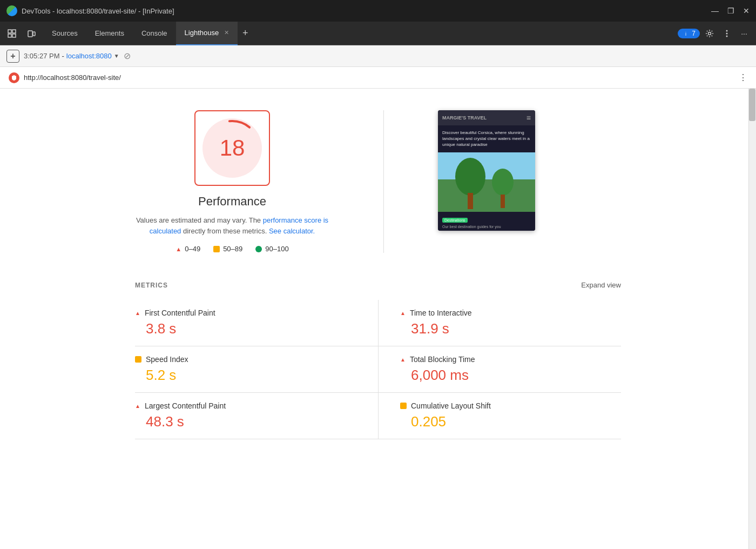 This screenshot has width=756, height=549. Describe the element at coordinates (246, 359) in the screenshot. I see `metric-si-header: Speed Index` at that location.